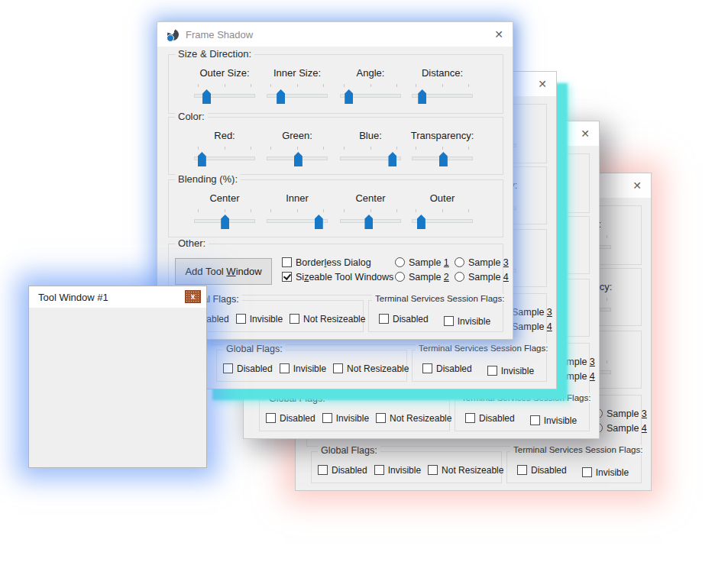  What do you see at coordinates (338, 263) in the screenshot?
I see `checkbox-borderless-dialog: Borderless Dialog` at bounding box center [338, 263].